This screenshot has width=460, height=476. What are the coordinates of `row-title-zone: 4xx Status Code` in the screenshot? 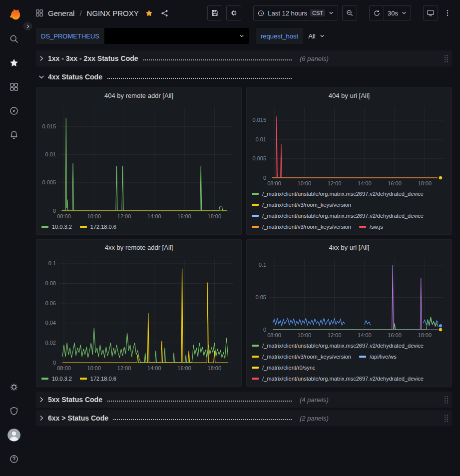 It's located at (165, 77).